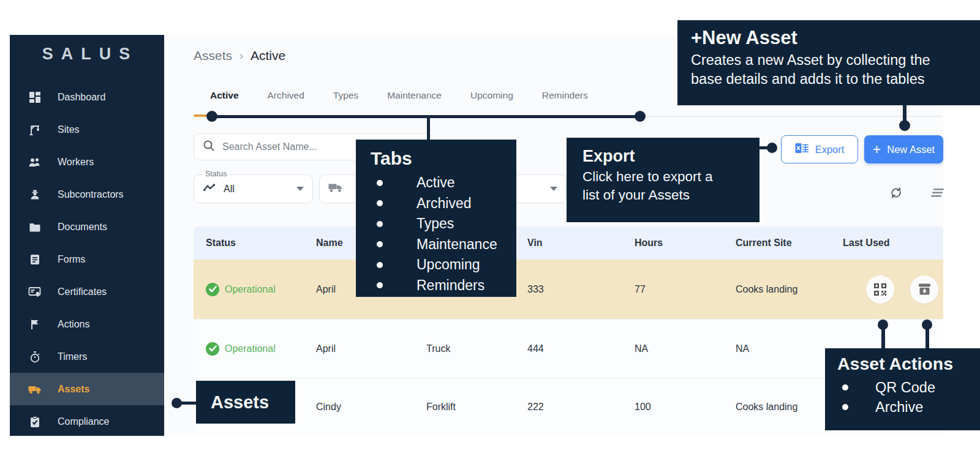 The width and height of the screenshot is (980, 475). I want to click on tab-upcoming: Upcoming, so click(492, 95).